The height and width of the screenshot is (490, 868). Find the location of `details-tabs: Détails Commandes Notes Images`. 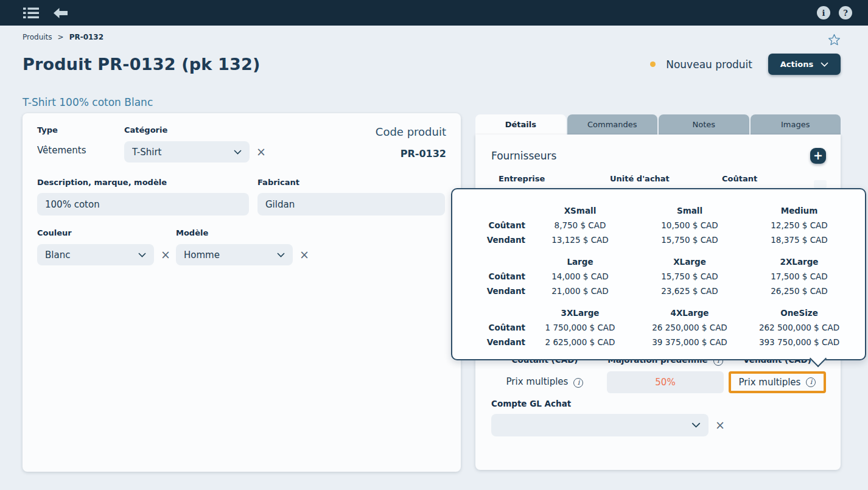

details-tabs: Détails Commandes Notes Images is located at coordinates (658, 124).